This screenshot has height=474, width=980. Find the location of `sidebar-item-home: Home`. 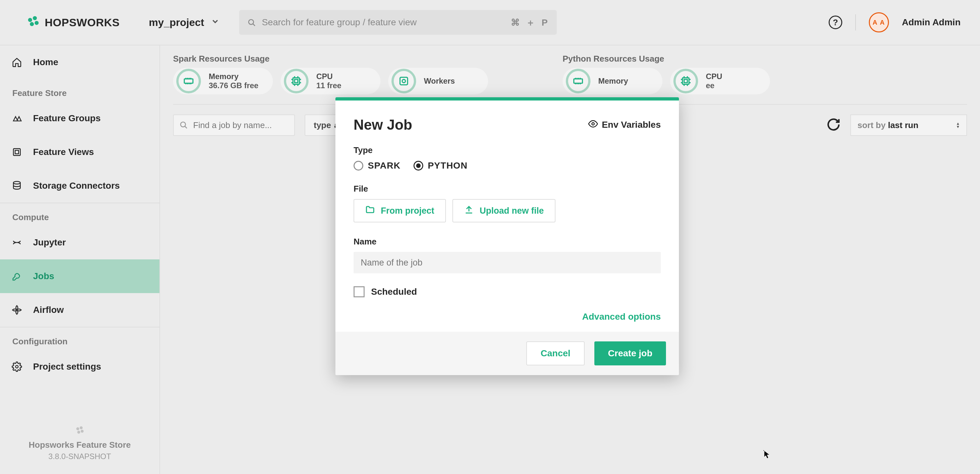

sidebar-item-home: Home is located at coordinates (80, 62).